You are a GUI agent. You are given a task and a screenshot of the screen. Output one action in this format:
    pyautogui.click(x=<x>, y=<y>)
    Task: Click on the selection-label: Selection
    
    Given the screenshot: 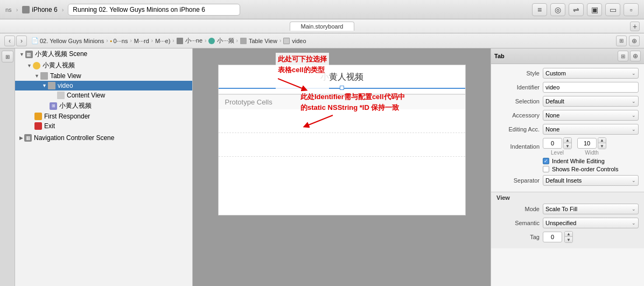 What is the action you would take?
    pyautogui.click(x=518, y=101)
    